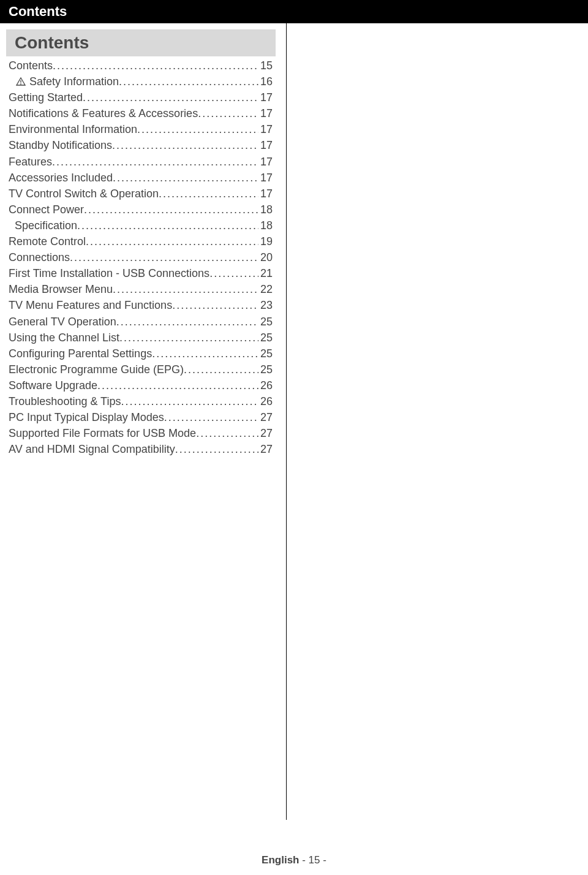 The width and height of the screenshot is (588, 875). I want to click on toc-item-page: 15, so click(266, 66).